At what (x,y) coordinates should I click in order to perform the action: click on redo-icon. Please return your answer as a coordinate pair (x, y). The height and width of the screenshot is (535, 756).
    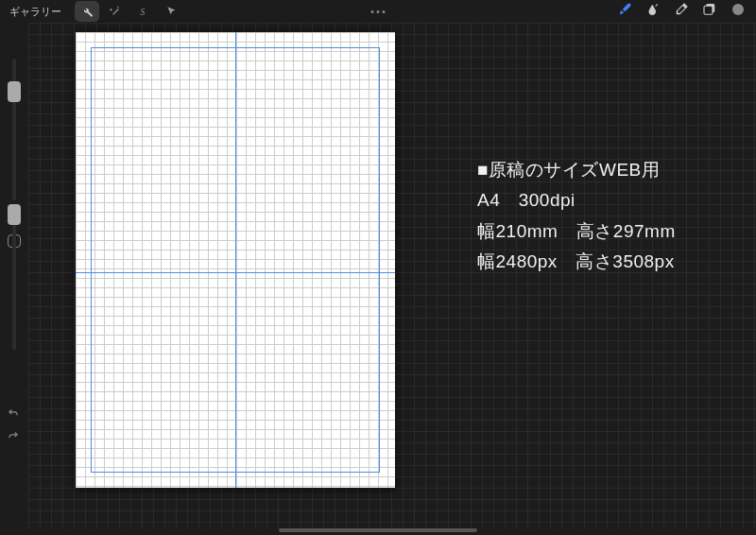
    Looking at the image, I should click on (13, 436).